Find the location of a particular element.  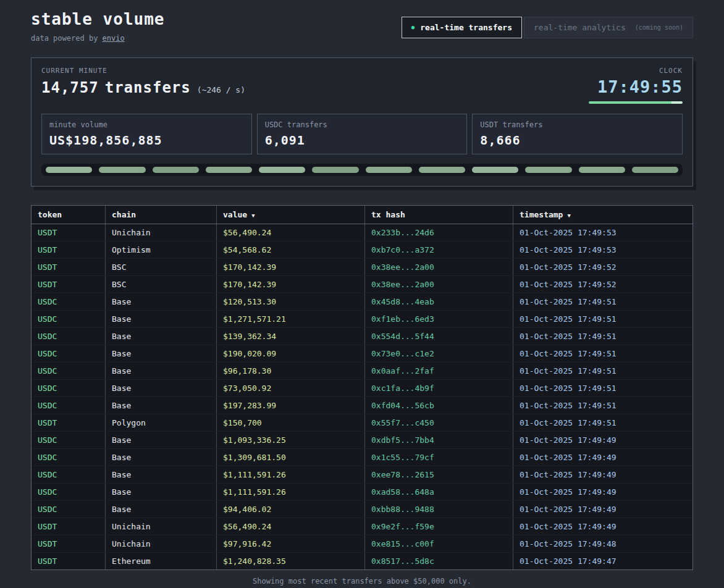

tx-hash-cell: 0xbb88...9488 is located at coordinates (439, 509).